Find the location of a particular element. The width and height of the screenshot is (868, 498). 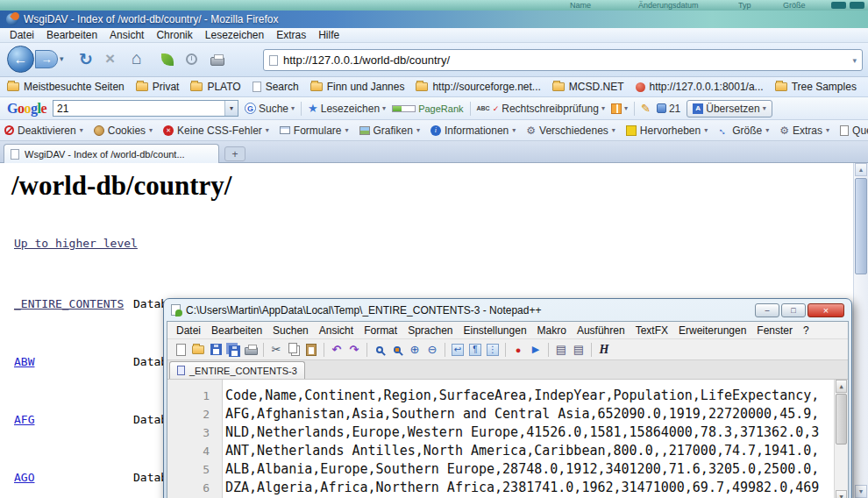

search-dropdown-icon: ▾ is located at coordinates (231, 109).